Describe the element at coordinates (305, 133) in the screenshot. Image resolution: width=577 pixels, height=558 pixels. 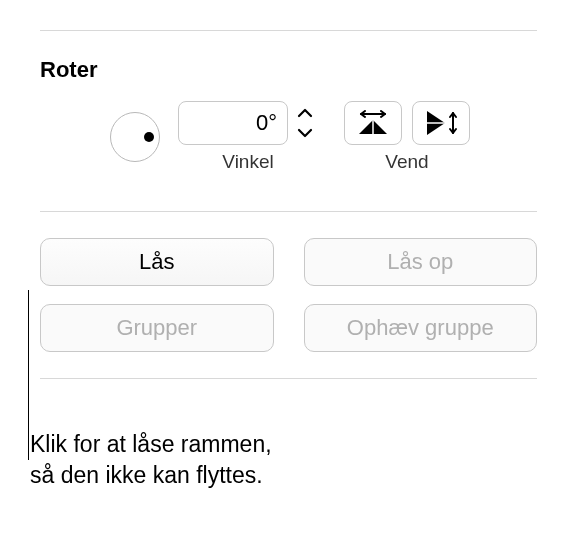
I see `chevron-down-icon` at that location.